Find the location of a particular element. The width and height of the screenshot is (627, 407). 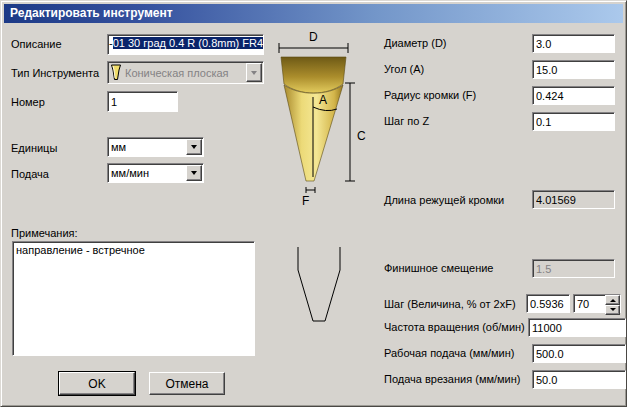

spindle-speed-input is located at coordinates (577, 328).